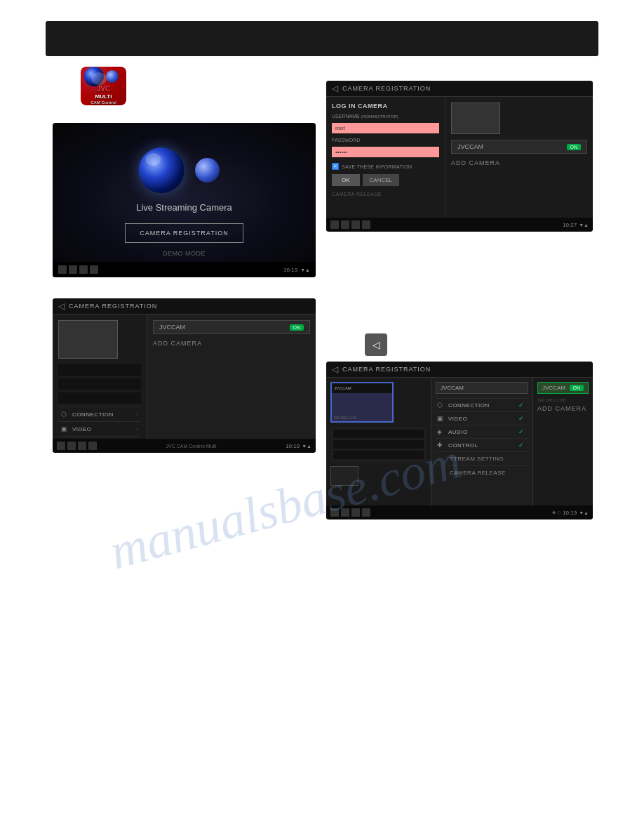  Describe the element at coordinates (441, 432) in the screenshot. I see `s4-audio-icon: ◈` at that location.